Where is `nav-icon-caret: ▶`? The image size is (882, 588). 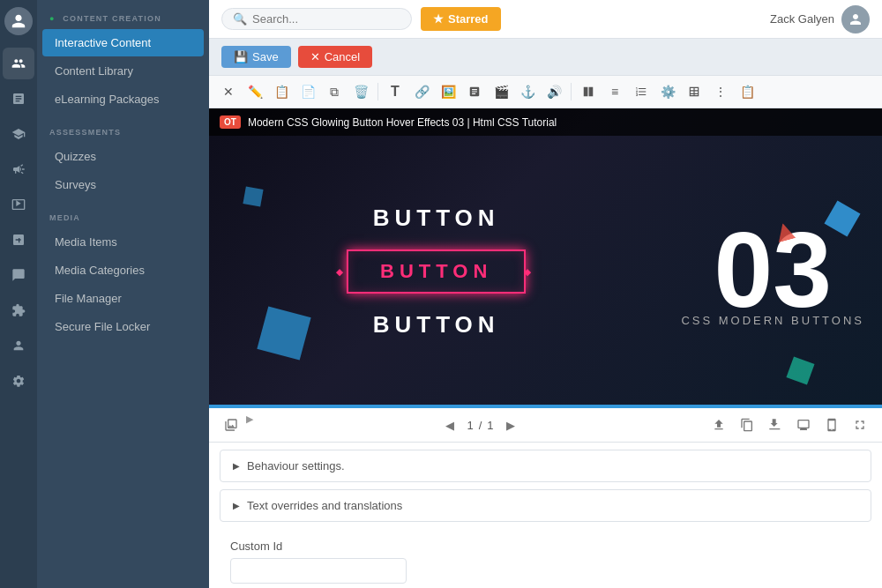
nav-icon-caret: ▶ is located at coordinates (250, 425).